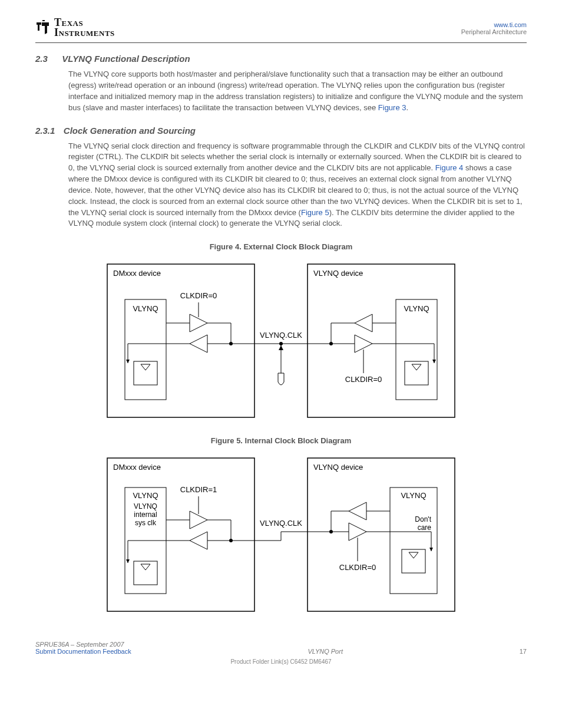 This screenshot has width=562, height=728. What do you see at coordinates (423, 519) in the screenshot?
I see `svg-text: Don't` at bounding box center [423, 519].